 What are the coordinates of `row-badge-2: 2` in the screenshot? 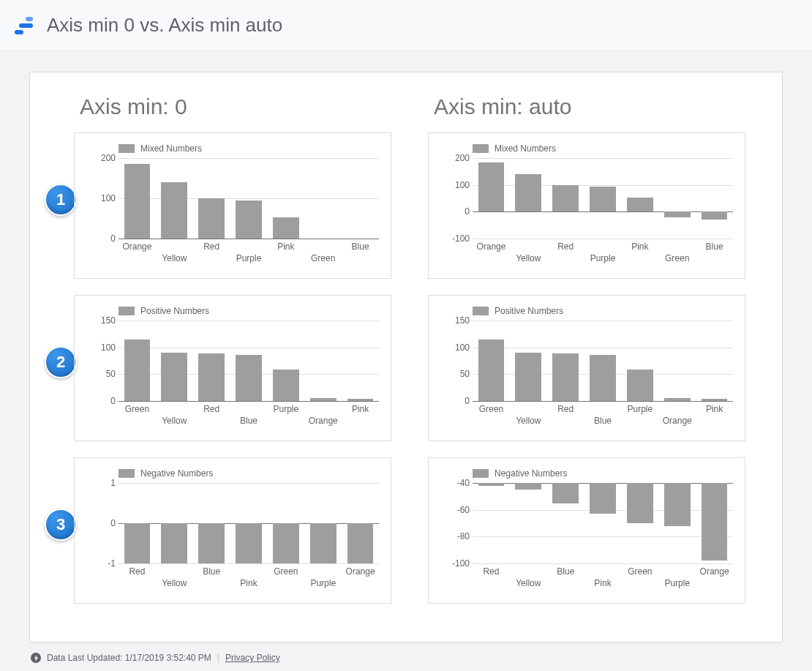 It's located at (61, 362).